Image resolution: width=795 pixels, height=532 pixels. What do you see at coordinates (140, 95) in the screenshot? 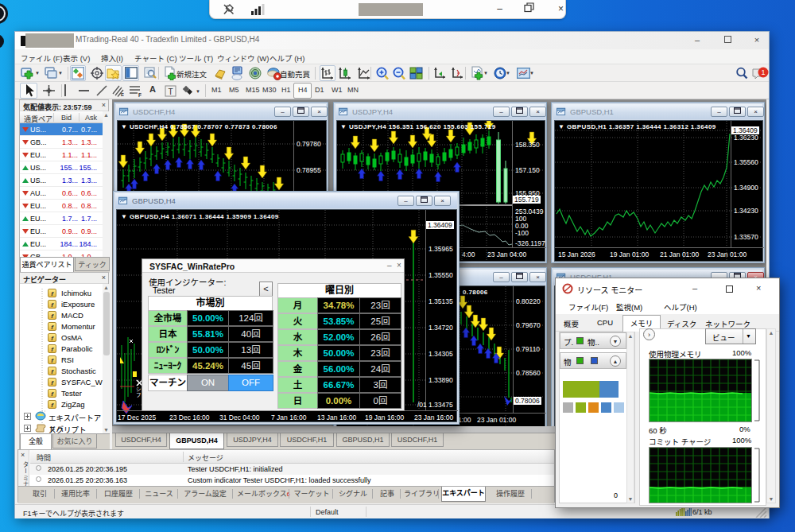
I see `svg-text: F` at bounding box center [140, 95].